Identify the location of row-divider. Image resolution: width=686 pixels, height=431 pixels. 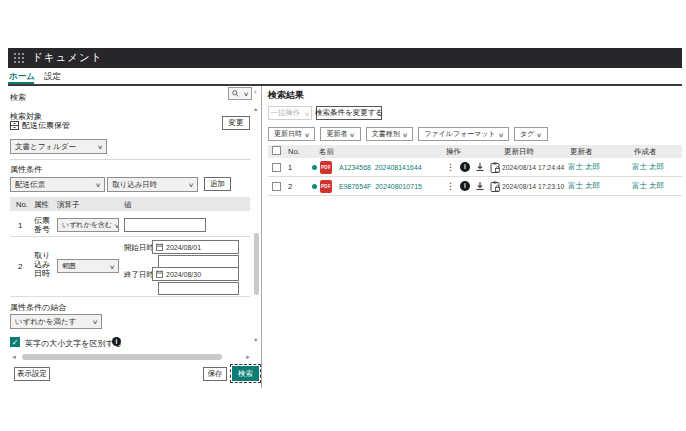
(130, 236).